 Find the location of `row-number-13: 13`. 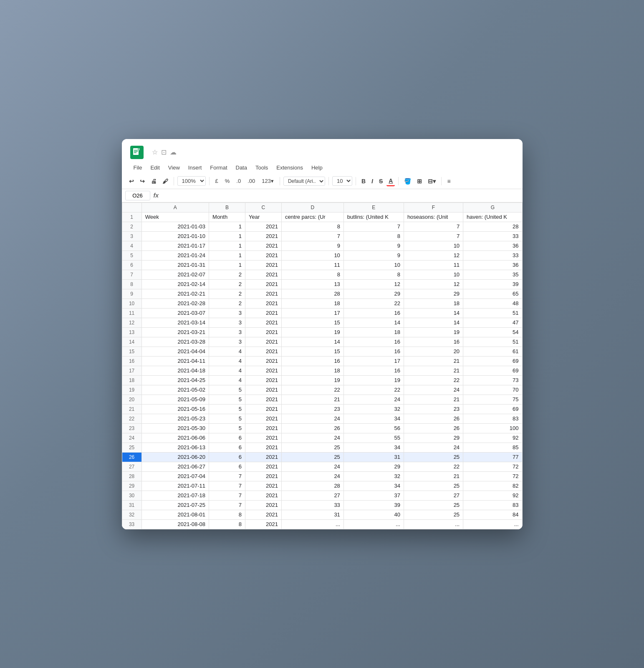

row-number-13: 13 is located at coordinates (132, 332).